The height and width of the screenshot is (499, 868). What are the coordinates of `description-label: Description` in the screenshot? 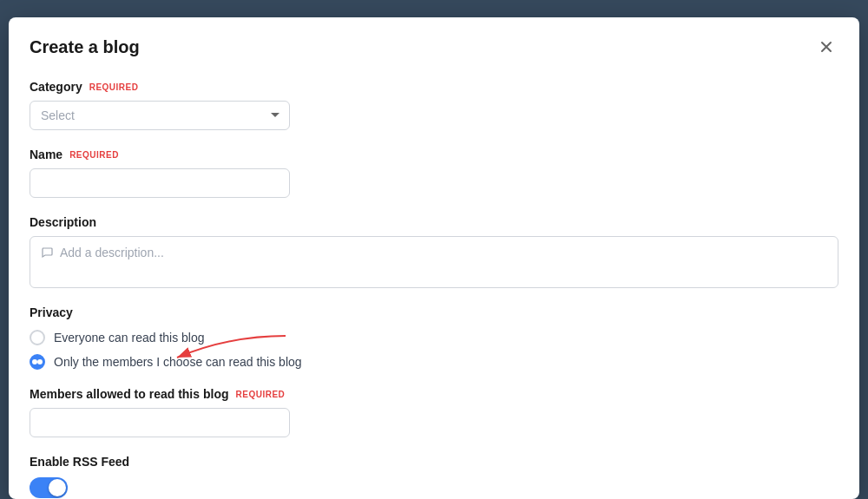 It's located at (434, 222).